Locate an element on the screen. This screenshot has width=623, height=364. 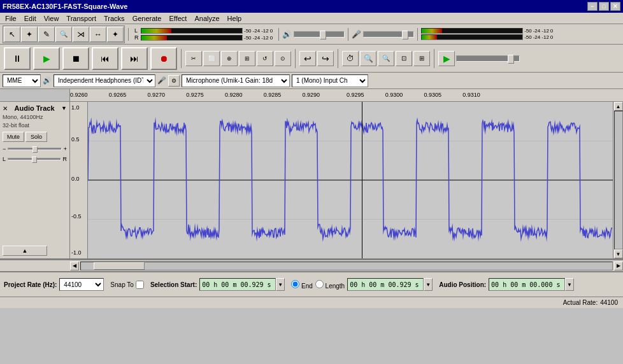
multi-tool-btn: ✦ is located at coordinates (115, 34).